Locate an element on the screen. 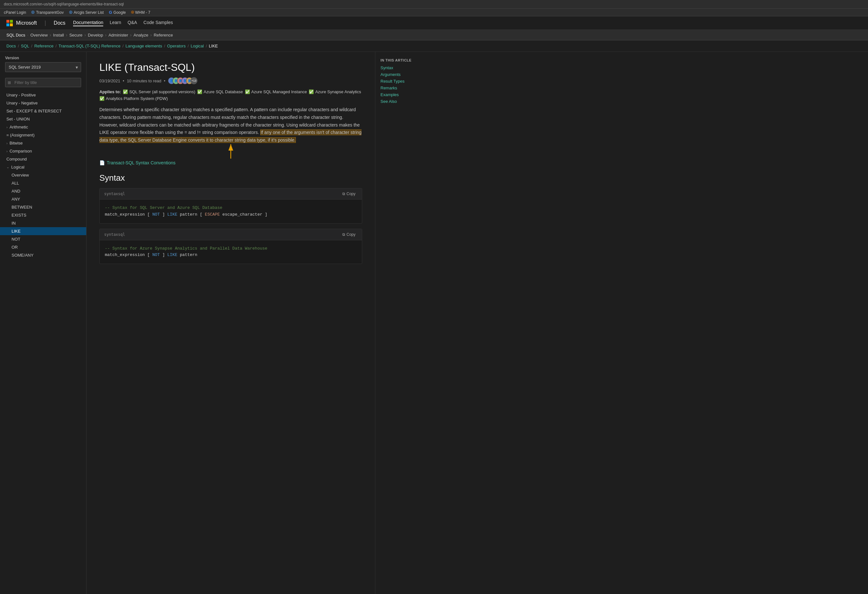  sidebar-label-unary-negative: Unary - Negative is located at coordinates (22, 103).